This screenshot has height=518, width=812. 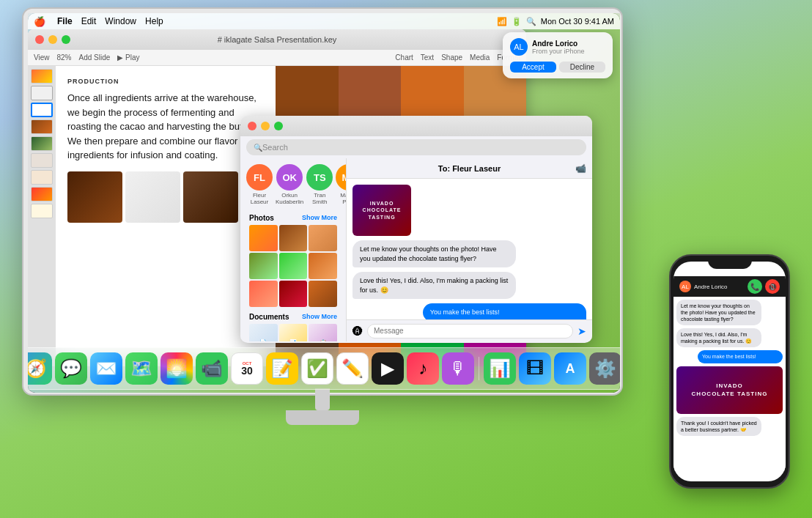 What do you see at coordinates (730, 384) in the screenshot?
I see `iphone-messages-content: Let me know your thoughts on the photo! …` at bounding box center [730, 384].